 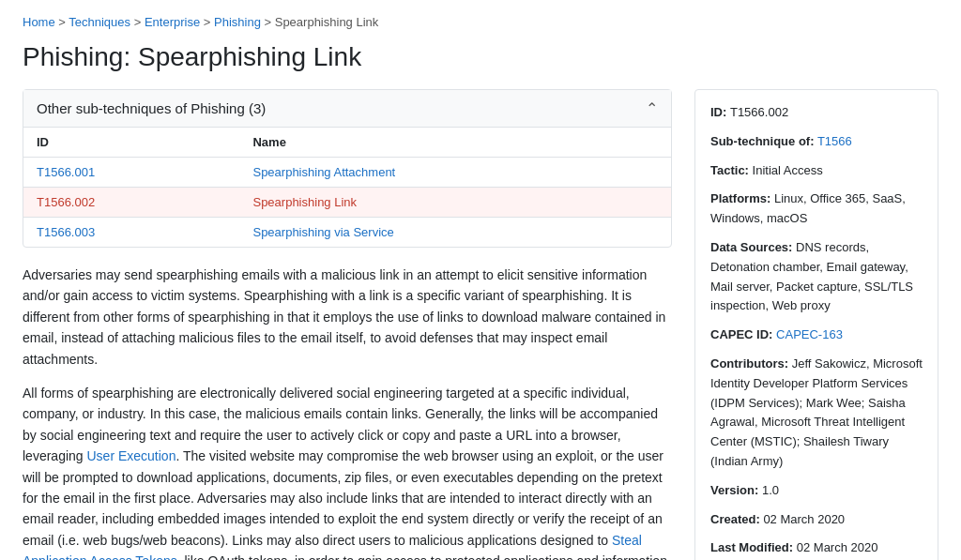 I want to click on sidebar-tactic-label: Tactic:, so click(x=730, y=171).